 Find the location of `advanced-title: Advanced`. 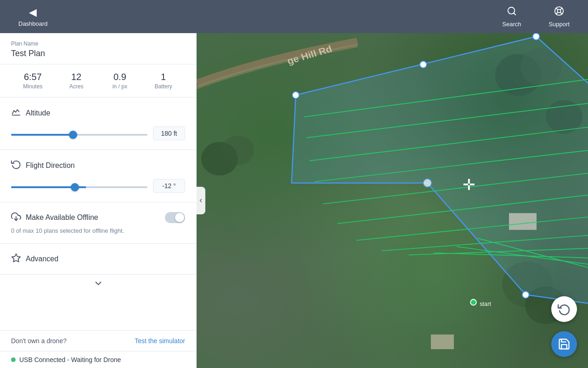

advanced-title: Advanced is located at coordinates (98, 259).